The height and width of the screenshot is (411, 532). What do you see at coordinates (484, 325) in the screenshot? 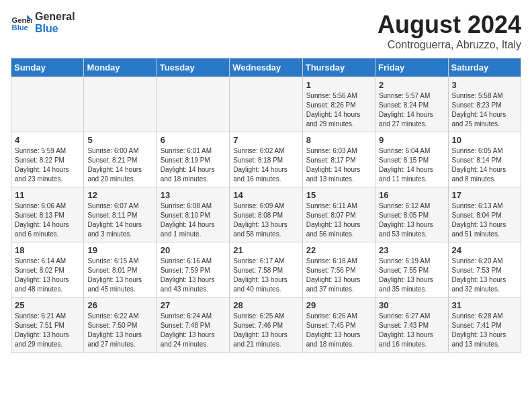
I see `calendar-cell: 31Sunrise: 6:28 AMSunset: 7:41 PMDayligh…` at bounding box center [484, 325].